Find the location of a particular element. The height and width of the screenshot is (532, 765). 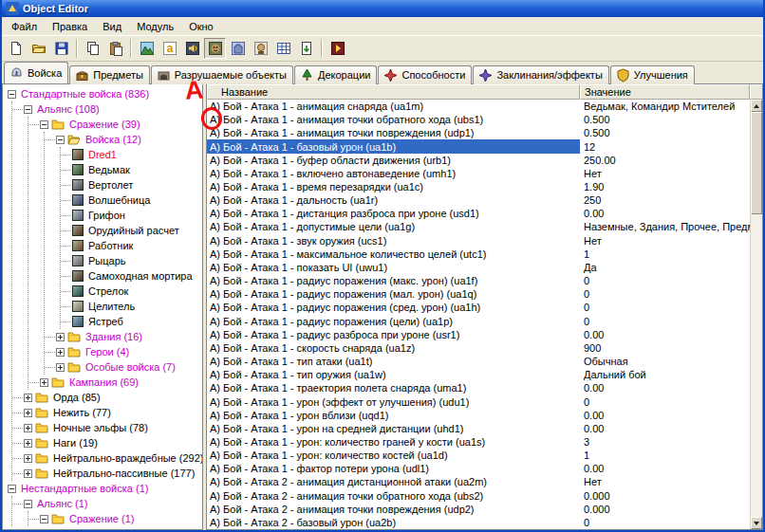

attr-name-cell: А) Бой - Атака 1 - урон на средней диста… is located at coordinates (393, 429).